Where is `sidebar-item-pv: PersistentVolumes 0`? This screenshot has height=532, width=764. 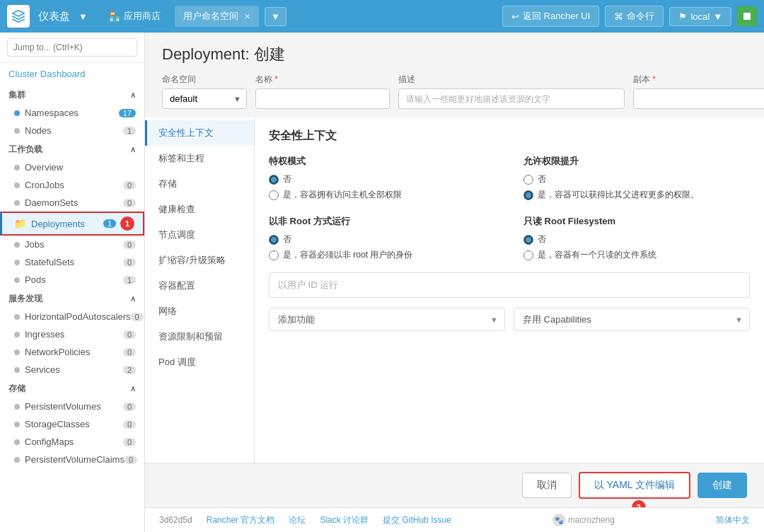 sidebar-item-pv: PersistentVolumes 0 is located at coordinates (72, 406).